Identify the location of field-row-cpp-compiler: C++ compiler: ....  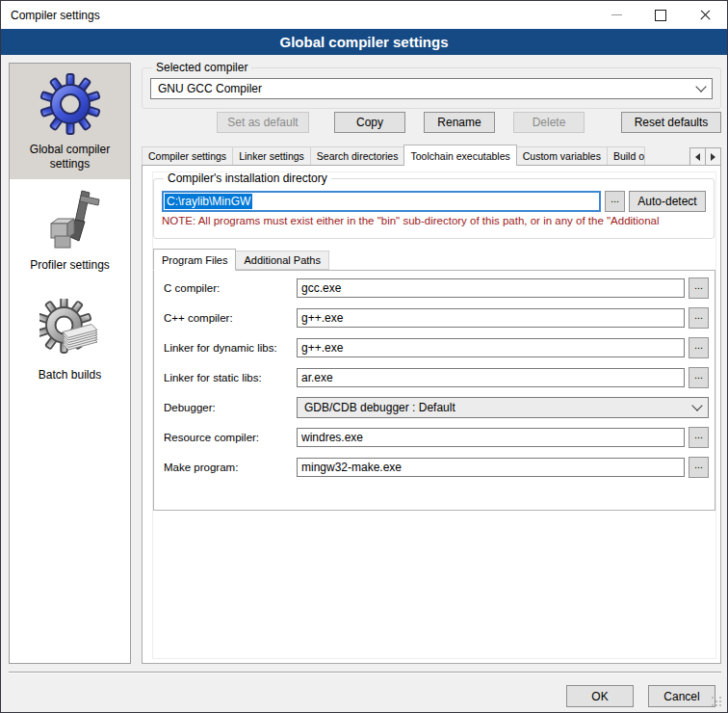
(436, 318).